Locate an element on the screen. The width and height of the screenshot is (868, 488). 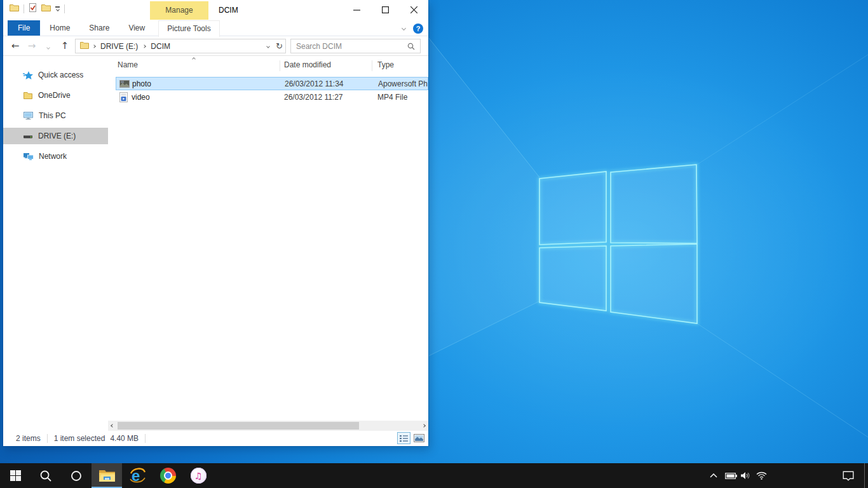
tab-picture-tools: Picture Tools is located at coordinates (189, 29).